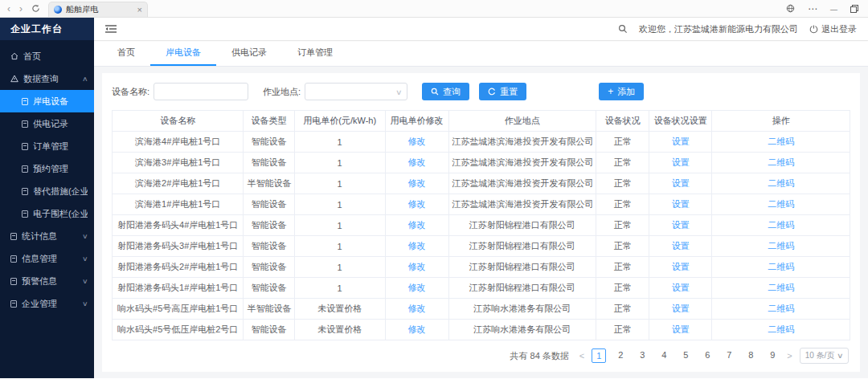 This screenshot has height=379, width=868. I want to click on globe-icon, so click(791, 8).